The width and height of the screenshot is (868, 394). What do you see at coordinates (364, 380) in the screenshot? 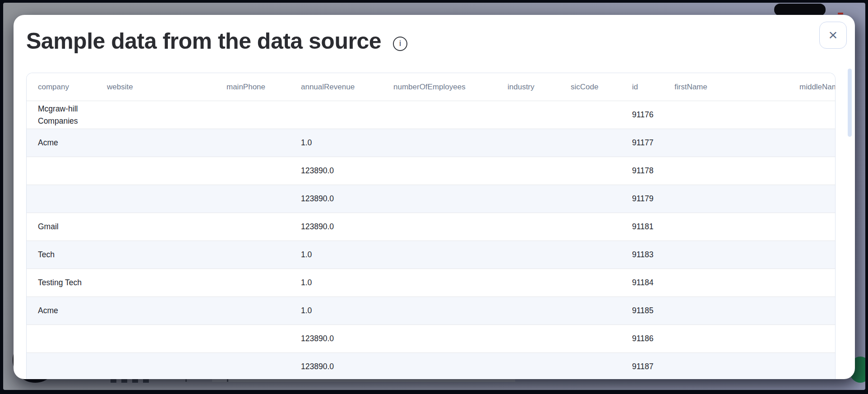
I see `background-page-strip` at bounding box center [364, 380].